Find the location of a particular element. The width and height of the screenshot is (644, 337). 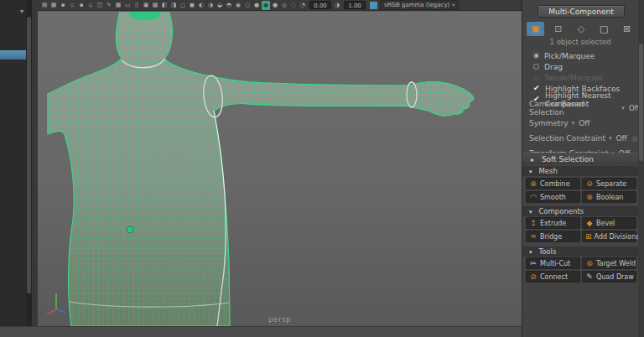

radio-pick-marquee: Pick/Marquee is located at coordinates (585, 55).